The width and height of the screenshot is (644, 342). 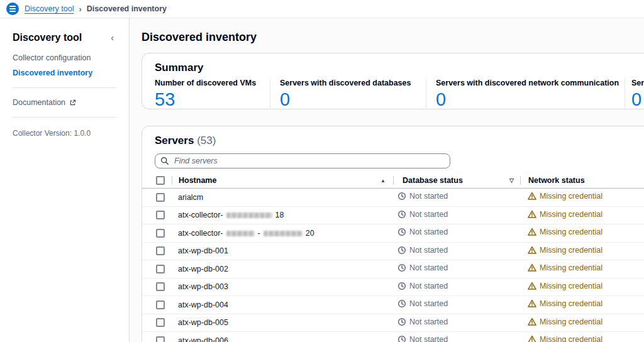 What do you see at coordinates (174, 141) in the screenshot?
I see `servers-title-text: Servers` at bounding box center [174, 141].